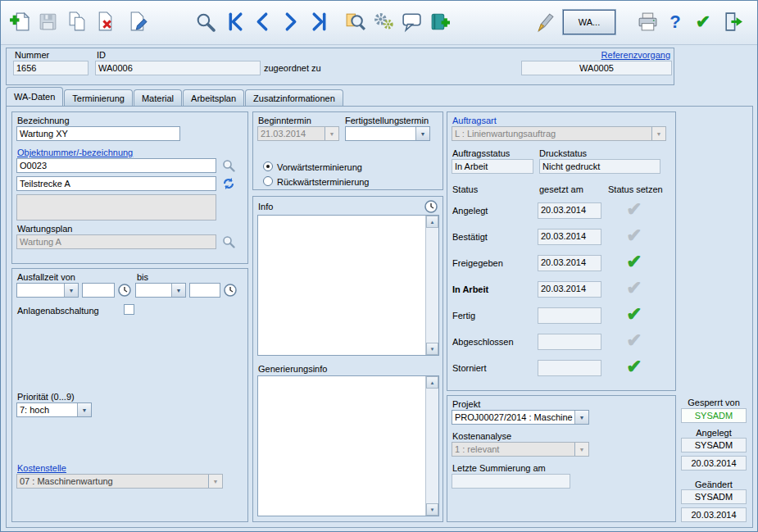 This screenshot has height=532, width=758. What do you see at coordinates (75, 152) in the screenshot?
I see `objektnummer-link: Objektnummer/-bezeichnung` at bounding box center [75, 152].